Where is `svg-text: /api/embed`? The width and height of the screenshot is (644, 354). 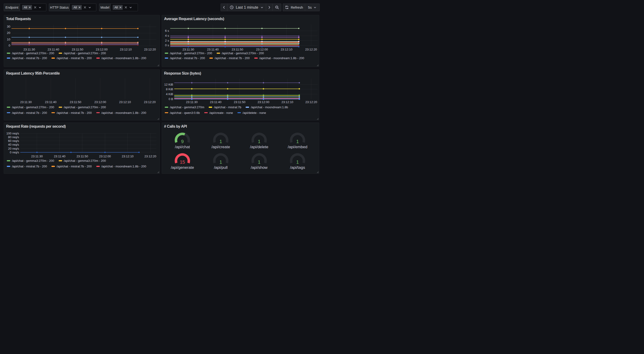
svg-text: /api/embed is located at coordinates (298, 147).